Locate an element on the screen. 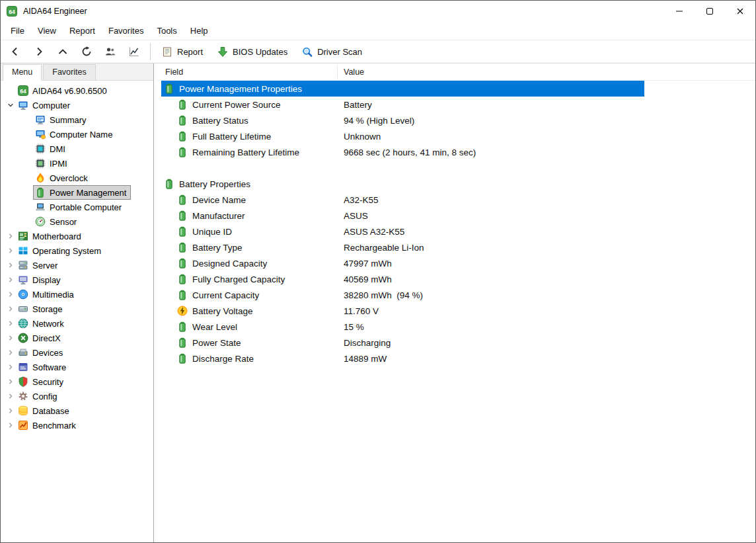 The width and height of the screenshot is (756, 543). tree-item-server: Server is located at coordinates (77, 265).